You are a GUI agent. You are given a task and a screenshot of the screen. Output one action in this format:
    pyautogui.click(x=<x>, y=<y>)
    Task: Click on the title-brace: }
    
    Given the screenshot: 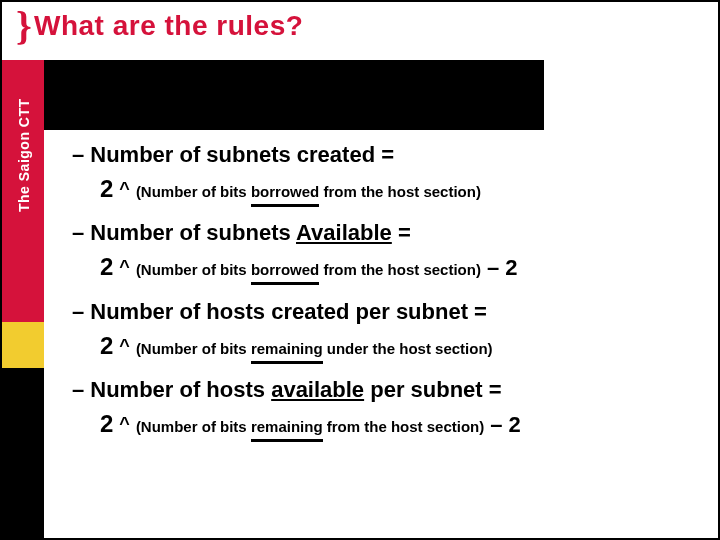 What is the action you would take?
    pyautogui.click(x=24, y=26)
    